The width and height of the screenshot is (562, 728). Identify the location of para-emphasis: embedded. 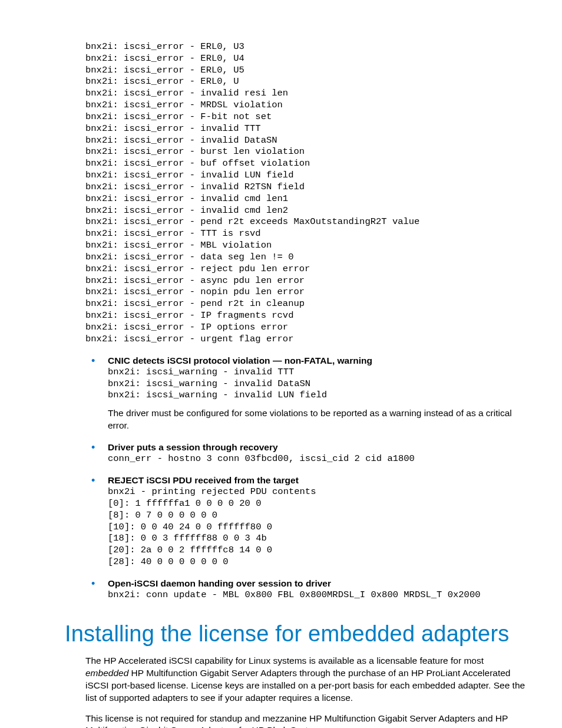
(107, 673).